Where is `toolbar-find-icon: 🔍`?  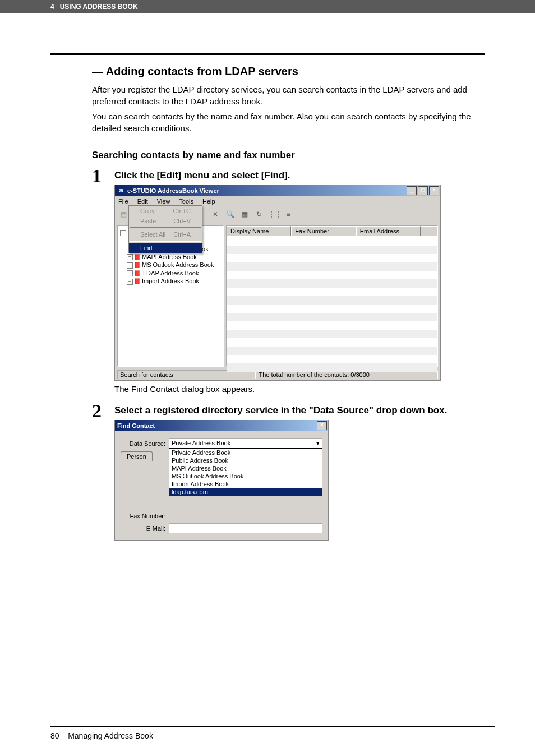 toolbar-find-icon: 🔍 is located at coordinates (230, 215).